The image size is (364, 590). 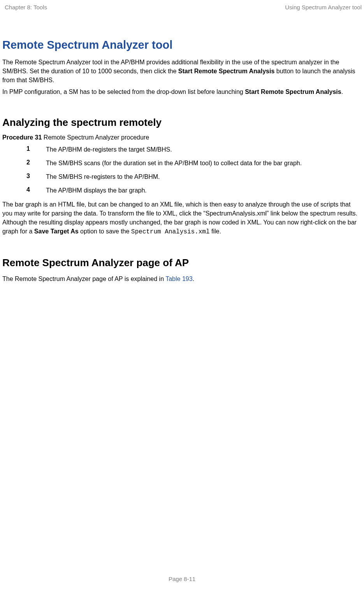 What do you see at coordinates (188, 163) in the screenshot?
I see `step-row: 2 The SM/BHS scans (for the duration set…` at bounding box center [188, 163].